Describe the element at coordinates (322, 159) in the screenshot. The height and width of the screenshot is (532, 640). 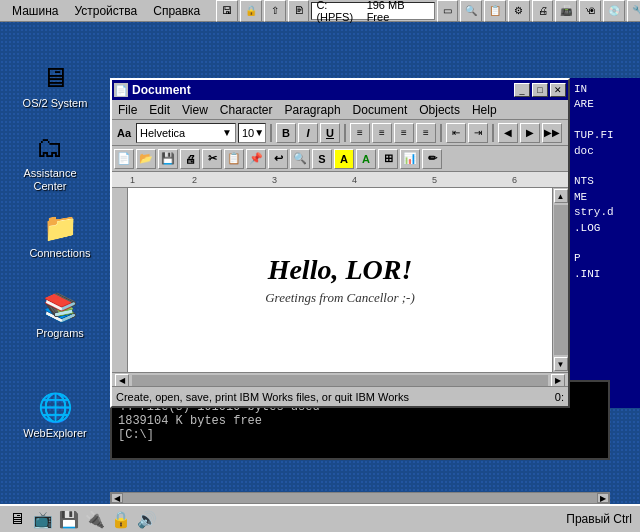
I see `tool-spell: S` at that location.